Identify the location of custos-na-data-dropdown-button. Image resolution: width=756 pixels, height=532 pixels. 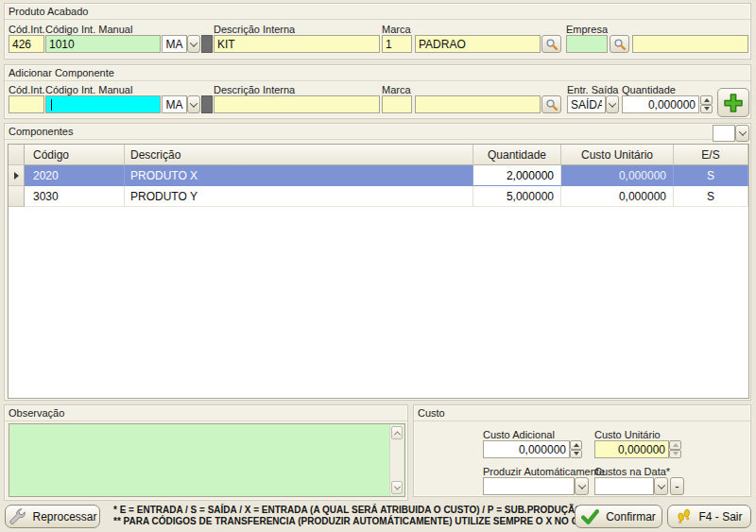
(662, 486).